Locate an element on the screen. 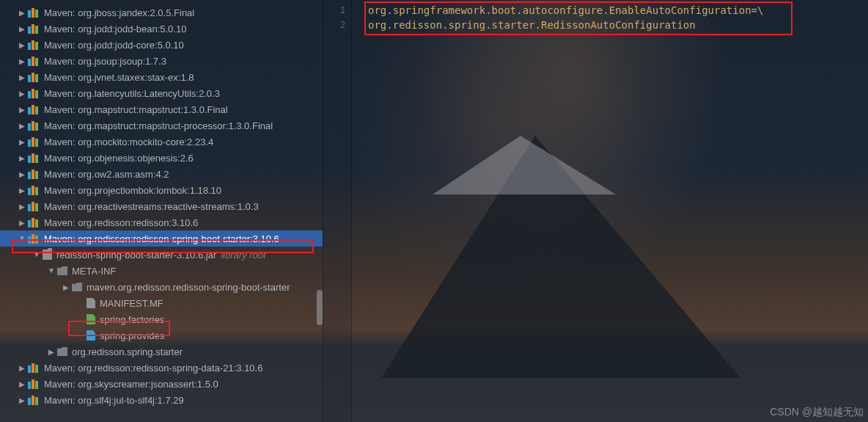 This screenshot has height=422, width=868. line-number: 1 is located at coordinates (334, 10).